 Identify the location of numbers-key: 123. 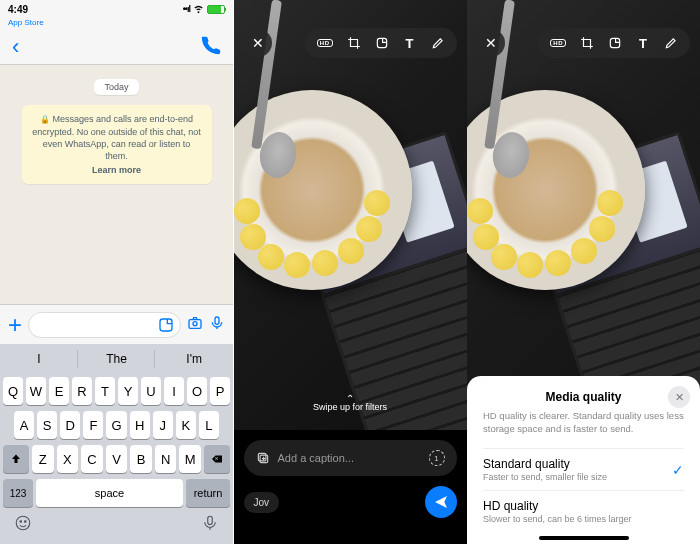
(18, 493).